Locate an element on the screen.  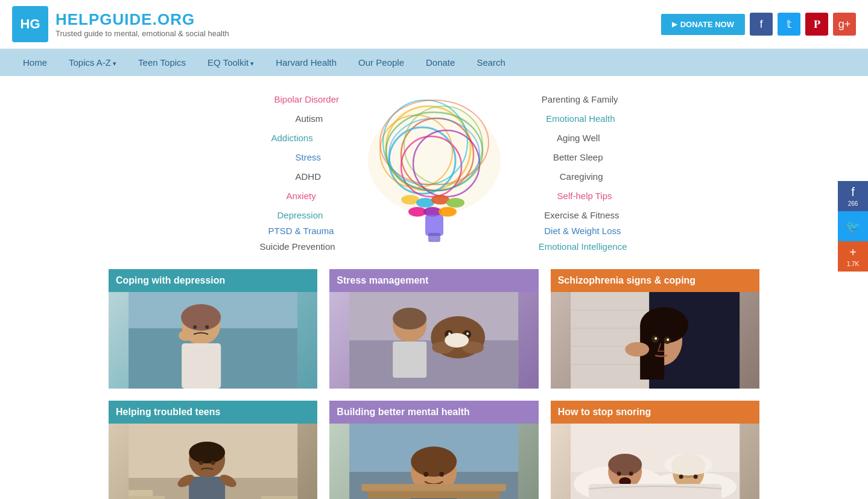
topic-bipolar: Bipolar Disorder is located at coordinates (307, 99).